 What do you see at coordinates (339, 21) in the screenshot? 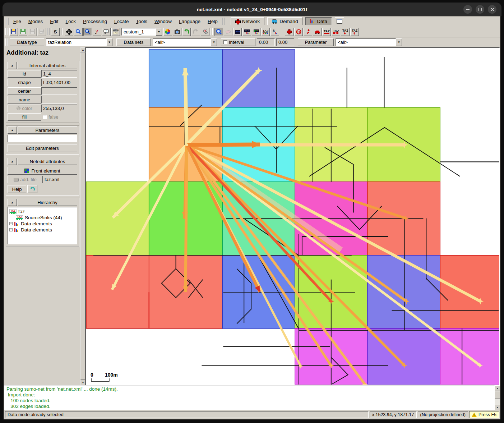
I see `new-window-button` at bounding box center [339, 21].